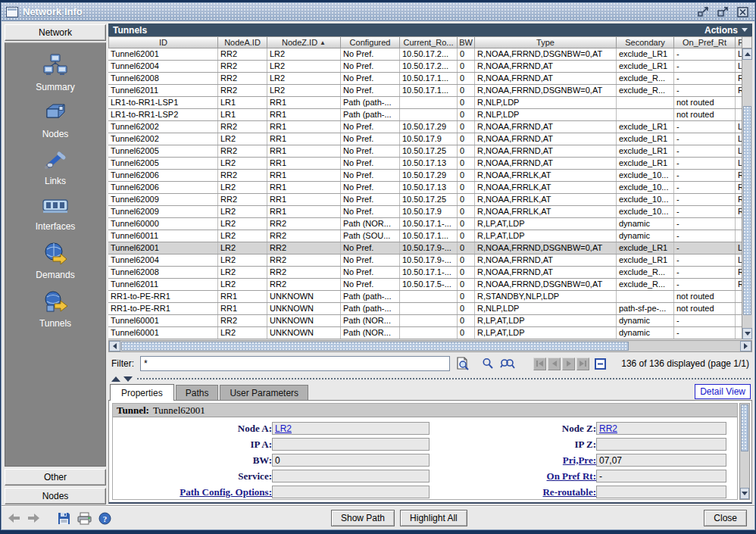 The height and width of the screenshot is (534, 756). I want to click on property-field: RR2, so click(661, 429).